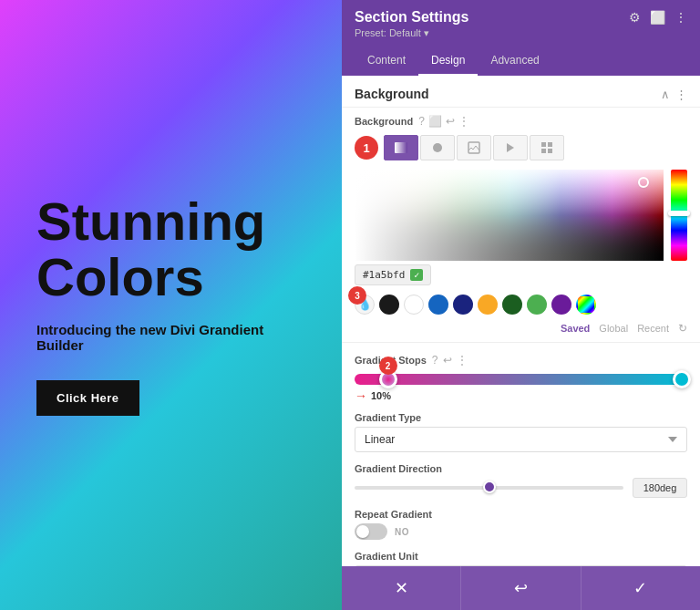 The width and height of the screenshot is (700, 610). Describe the element at coordinates (509, 215) in the screenshot. I see `color-spectrum` at that location.